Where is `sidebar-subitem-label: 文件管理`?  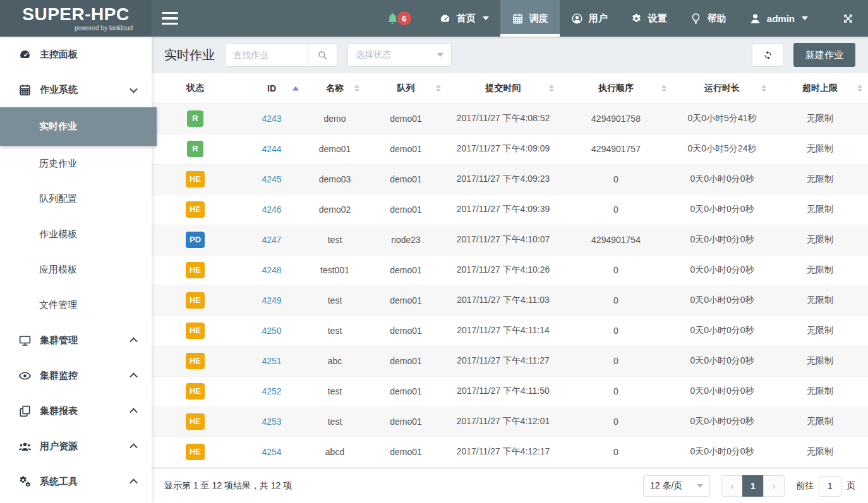 sidebar-subitem-label: 文件管理 is located at coordinates (58, 305).